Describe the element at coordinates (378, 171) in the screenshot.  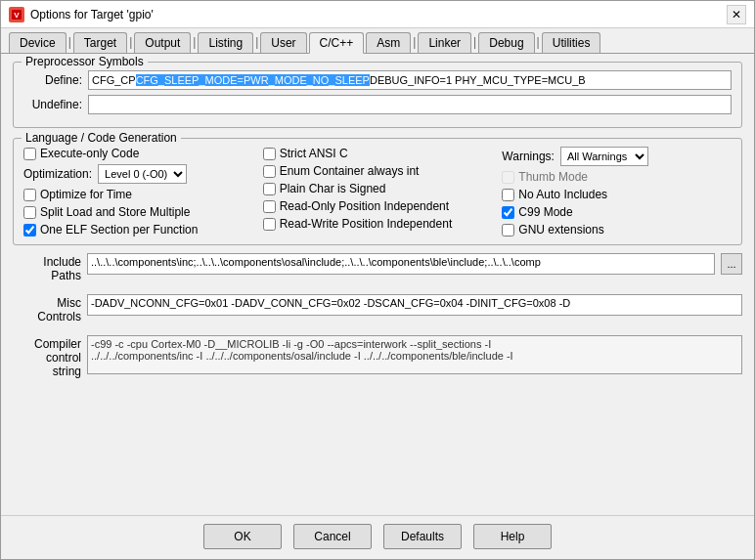
I see `enum-container-row: Enum Container always int` at that location.